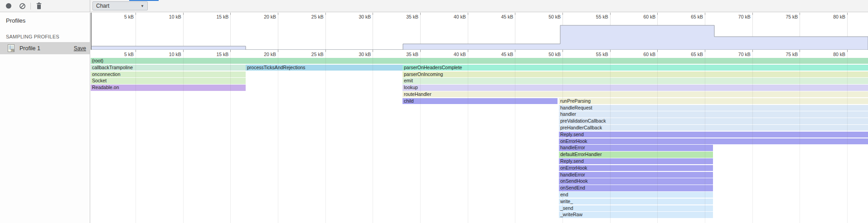  Describe the element at coordinates (39, 6) in the screenshot. I see `delete-profile-button` at that location.